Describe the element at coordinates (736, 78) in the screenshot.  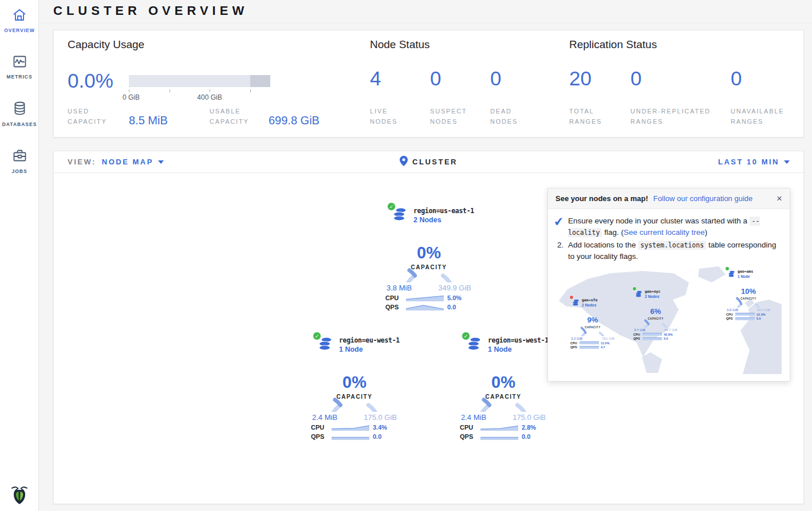
I see `unavailable-value: 0` at that location.